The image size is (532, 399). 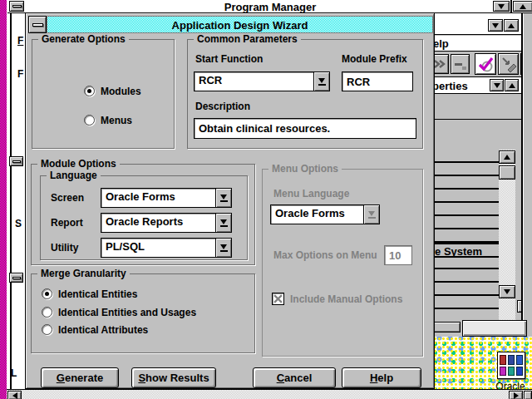 What do you see at coordinates (47, 294) in the screenshot?
I see `radio-identical-entities` at bounding box center [47, 294].